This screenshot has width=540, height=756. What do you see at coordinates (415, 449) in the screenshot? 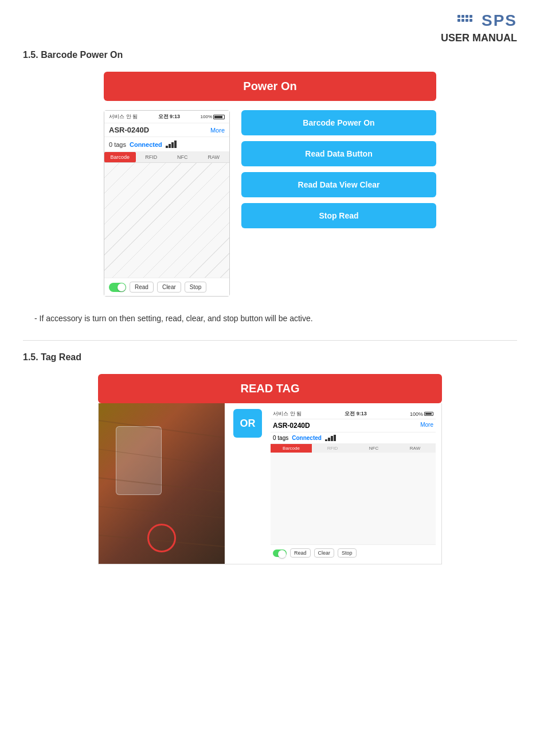
I see `phone-tab-raw-2: RAW` at bounding box center [415, 449].